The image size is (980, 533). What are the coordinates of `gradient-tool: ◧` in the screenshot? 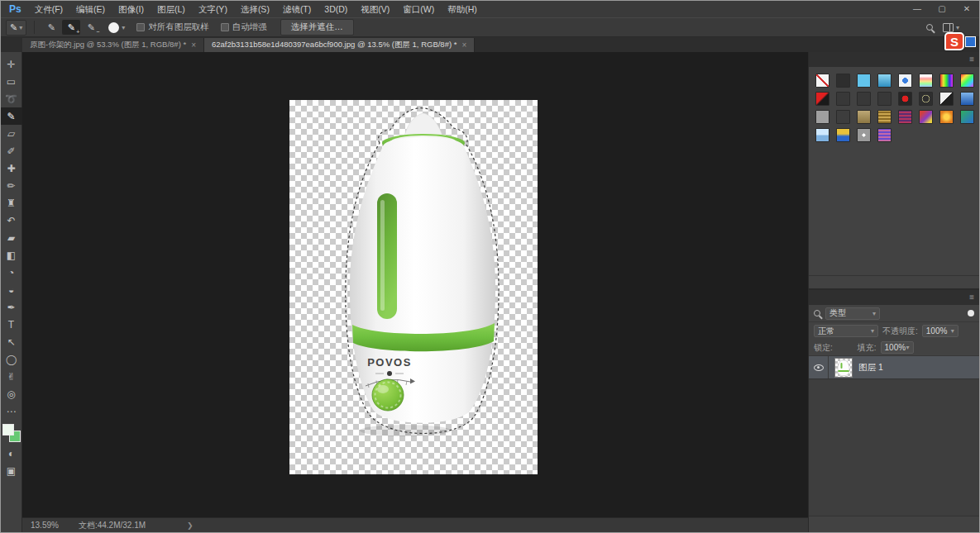 It's located at (12, 255).